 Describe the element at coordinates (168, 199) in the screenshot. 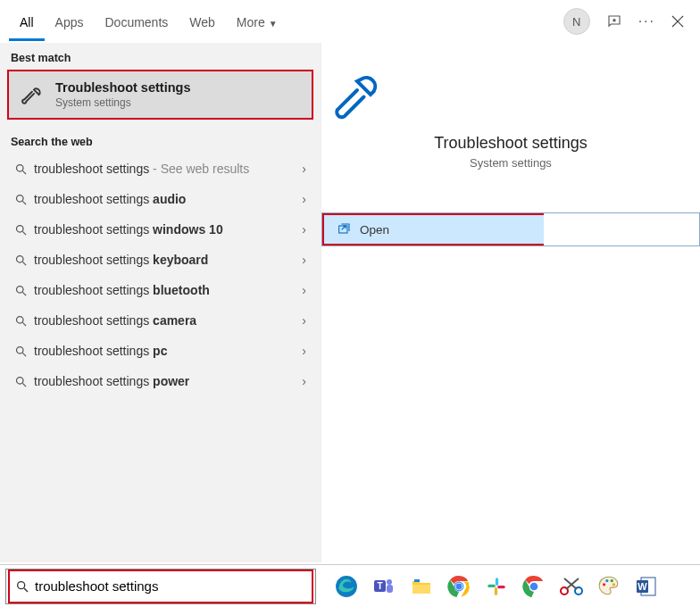

I see `web-result-text: troubleshoot settings audio` at that location.